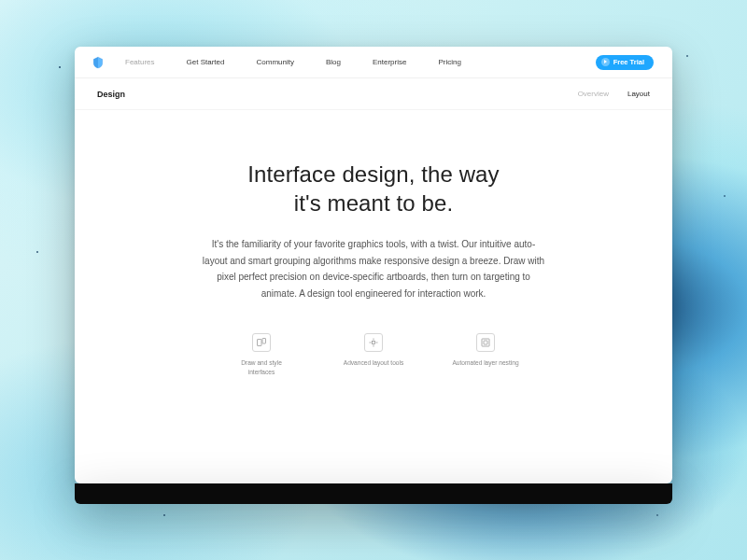 The image size is (747, 560). Describe the element at coordinates (374, 203) in the screenshot. I see `headline-line-2: it's meant to be.` at that location.